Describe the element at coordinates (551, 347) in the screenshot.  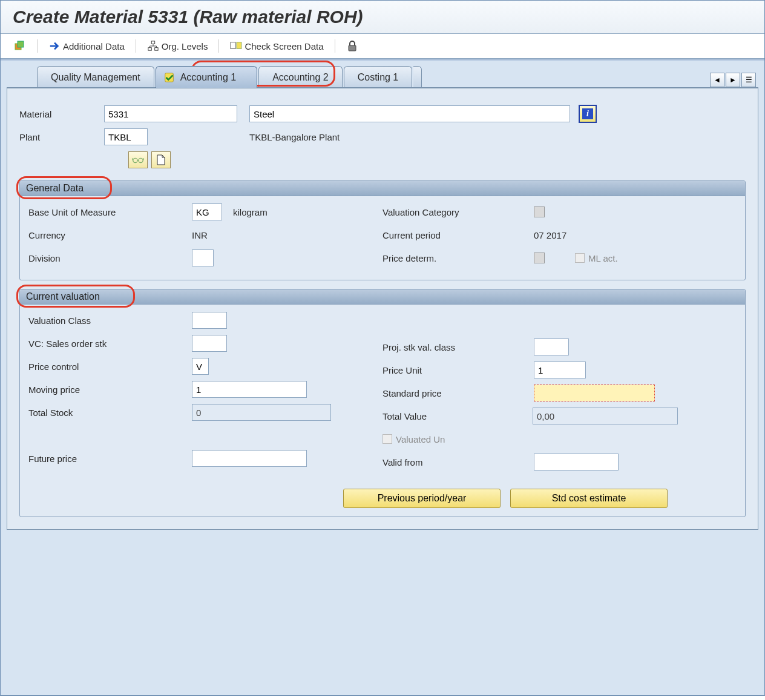
I see `proj-stk-val-class-input` at that location.